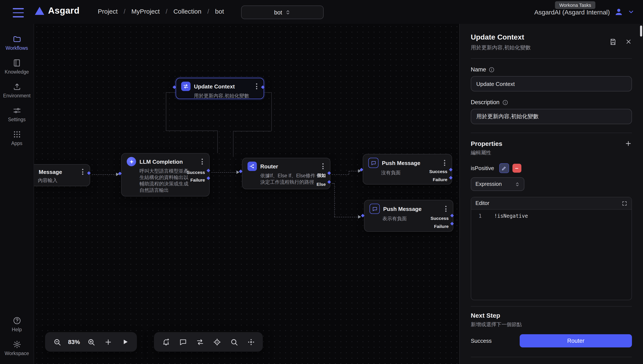 The image size is (643, 364). What do you see at coordinates (234, 342) in the screenshot?
I see `search-icon` at bounding box center [234, 342].